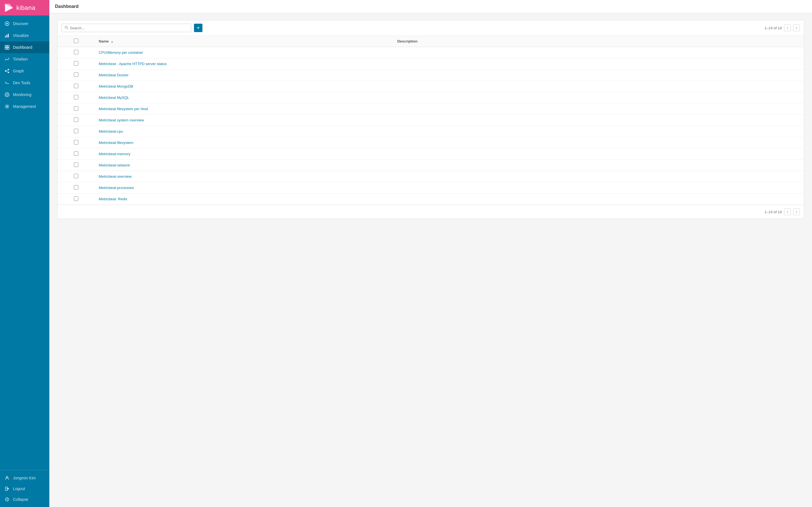  What do you see at coordinates (7, 71) in the screenshot?
I see `graph-icon` at bounding box center [7, 71].